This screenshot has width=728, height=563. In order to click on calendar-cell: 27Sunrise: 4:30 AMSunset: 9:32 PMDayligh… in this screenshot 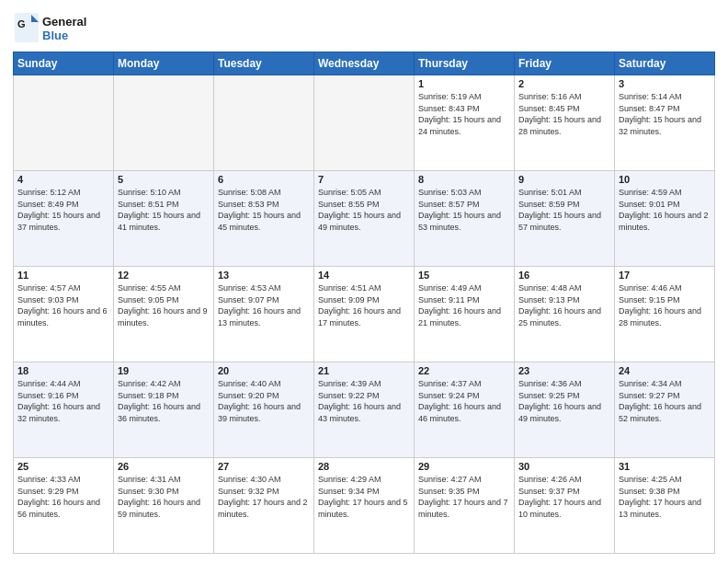, I will do `click(265, 506)`.